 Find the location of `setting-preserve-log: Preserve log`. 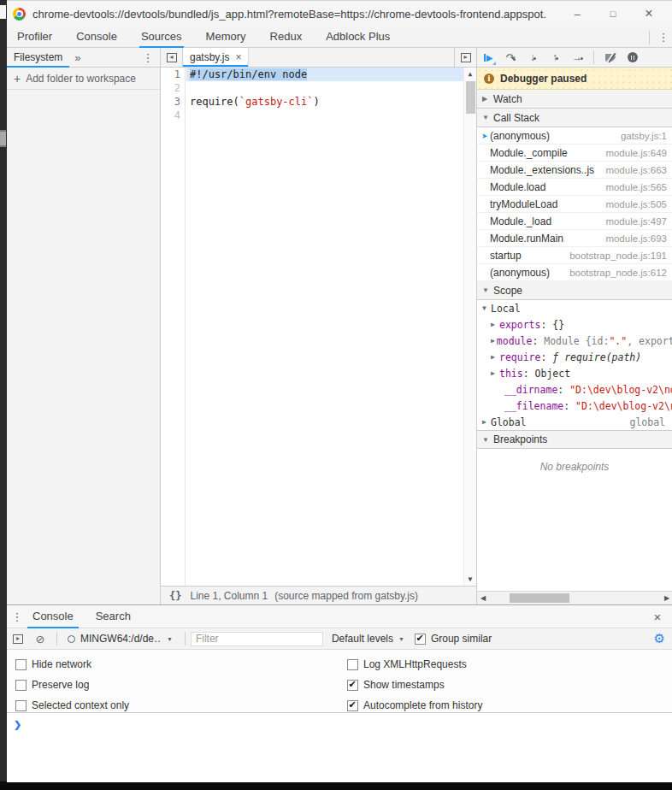

setting-preserve-log: Preserve log is located at coordinates (72, 685).